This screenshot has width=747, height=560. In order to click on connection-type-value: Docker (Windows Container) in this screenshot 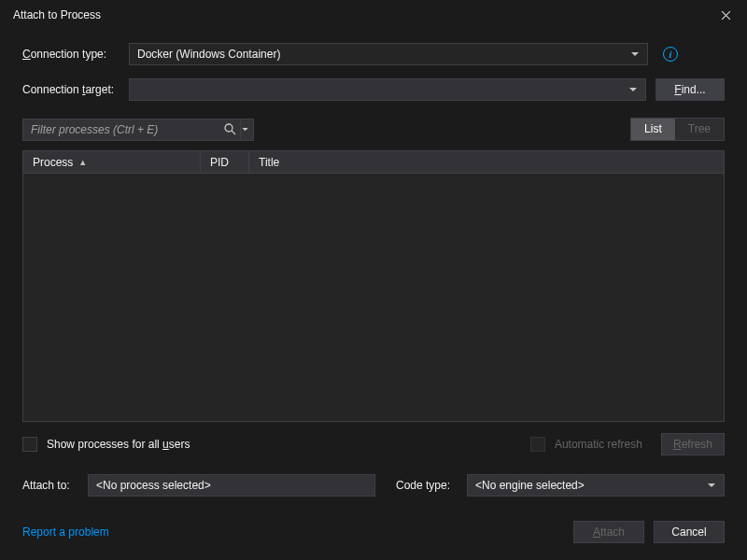, I will do `click(383, 54)`.